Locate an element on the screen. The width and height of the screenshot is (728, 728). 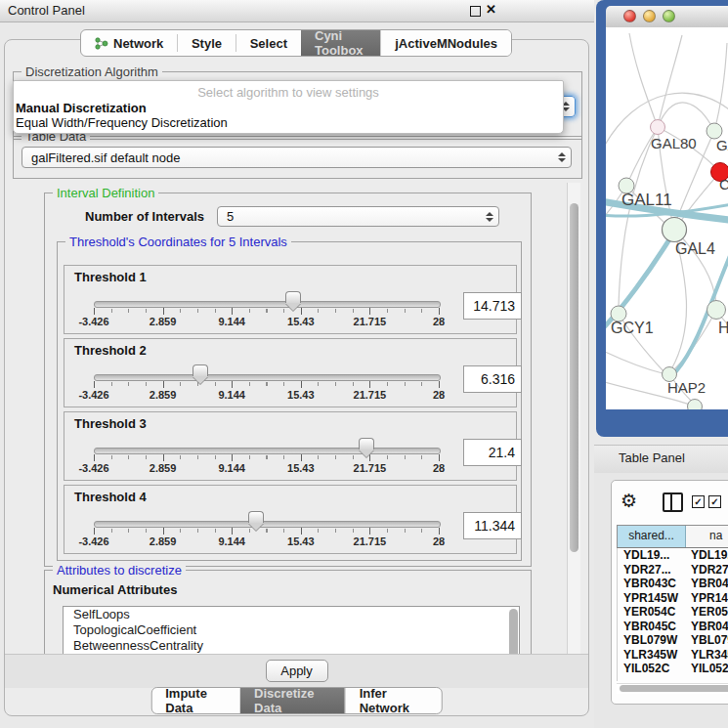
bottom-tabstrip: Impute Data Discretize Data Infer Networ… is located at coordinates (297, 701).